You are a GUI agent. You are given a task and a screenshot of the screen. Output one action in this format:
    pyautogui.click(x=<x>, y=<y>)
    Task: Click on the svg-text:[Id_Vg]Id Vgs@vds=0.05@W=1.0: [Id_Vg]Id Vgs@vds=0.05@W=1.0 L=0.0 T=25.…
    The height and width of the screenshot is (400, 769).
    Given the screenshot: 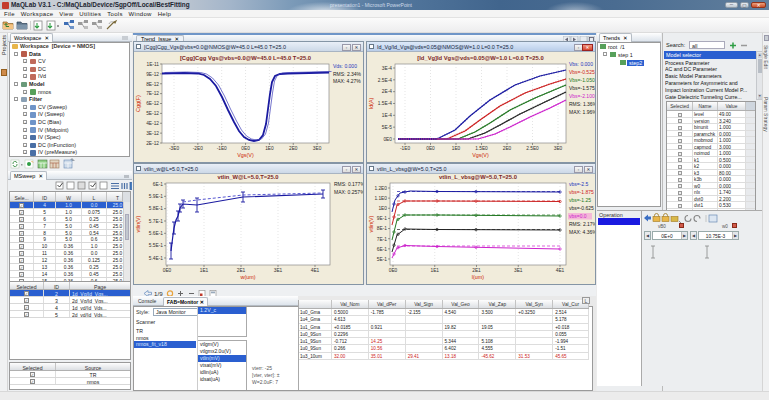 What is the action you would take?
    pyautogui.click(x=480, y=58)
    